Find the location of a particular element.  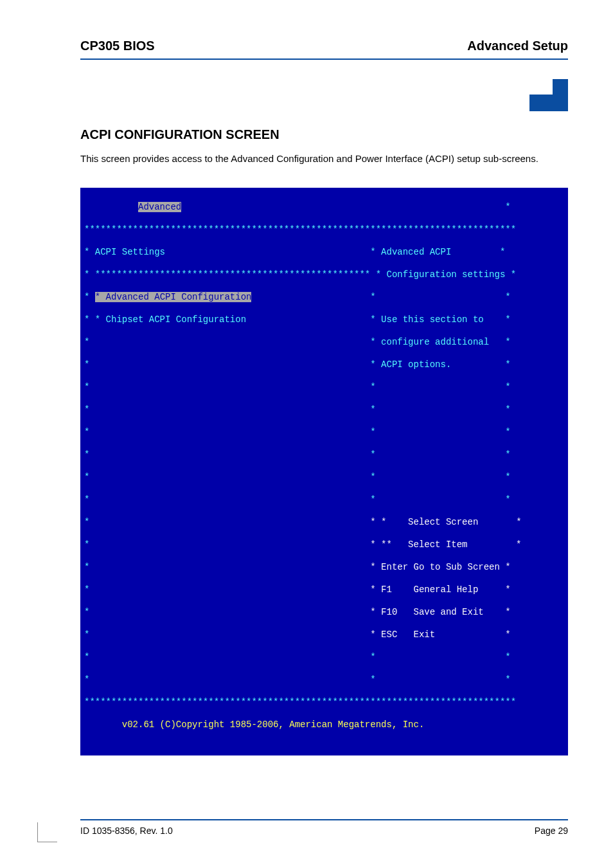

bios-title: * ACPI Settings is located at coordinates (125, 252).